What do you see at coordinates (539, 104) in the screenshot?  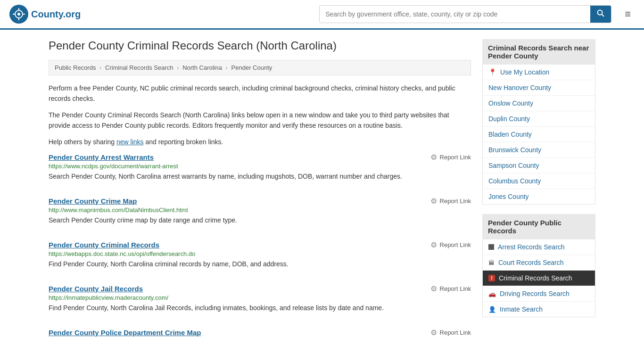 I see `nearby-county-item: Onslow County` at bounding box center [539, 104].